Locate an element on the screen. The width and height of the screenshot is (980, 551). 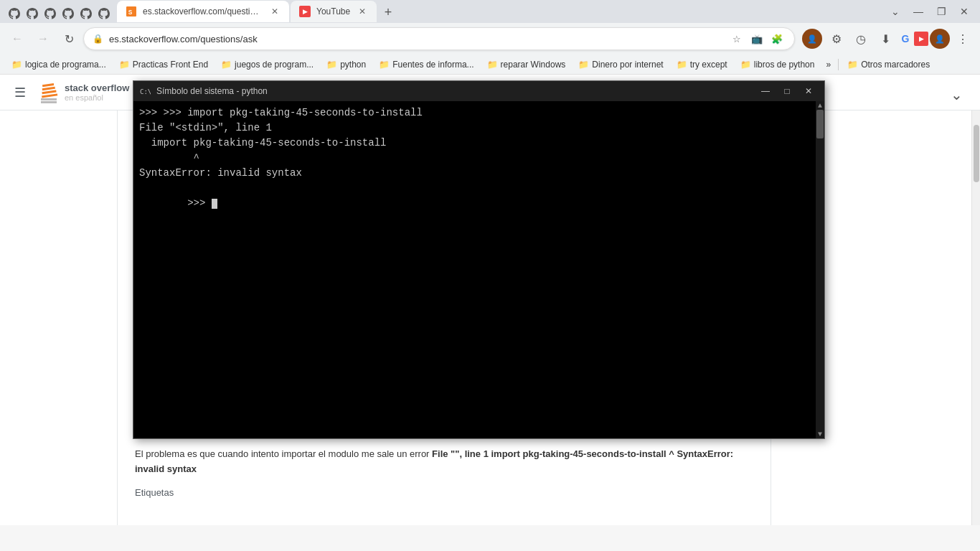
bookmark-reparar-label: reparar Windows is located at coordinates (534, 65).